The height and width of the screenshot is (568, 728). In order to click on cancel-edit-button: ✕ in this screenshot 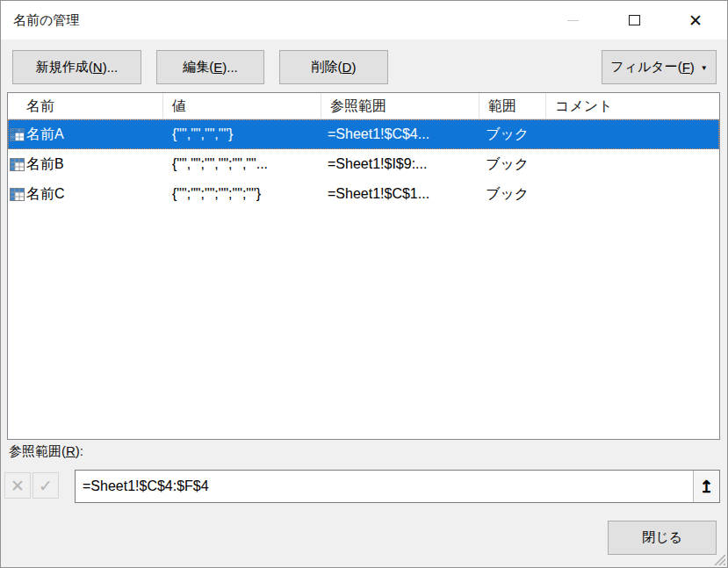, I will do `click(18, 485)`.